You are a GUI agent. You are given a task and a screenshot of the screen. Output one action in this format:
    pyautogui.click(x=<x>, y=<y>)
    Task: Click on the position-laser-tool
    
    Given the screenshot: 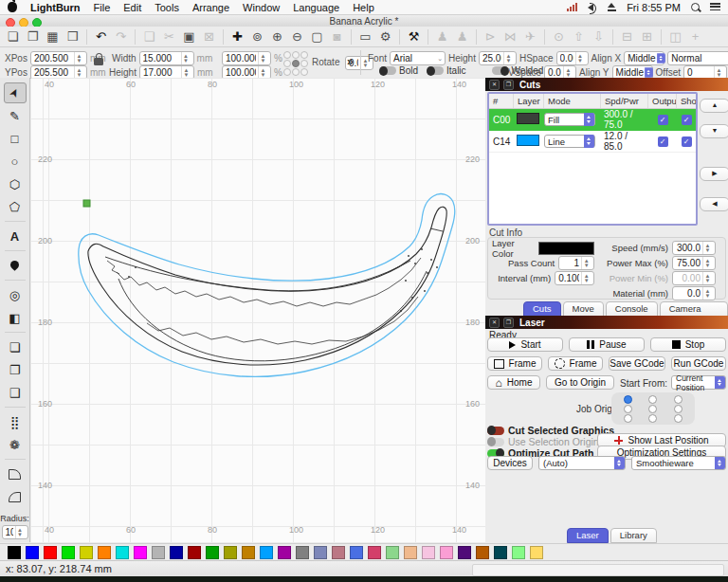 What is the action you would take?
    pyautogui.click(x=15, y=265)
    